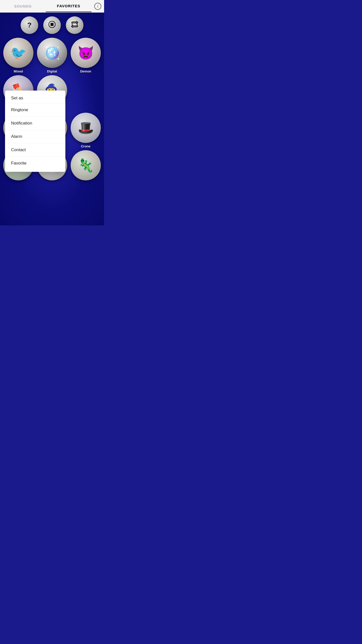  I want to click on stop-icon, so click(52, 25).